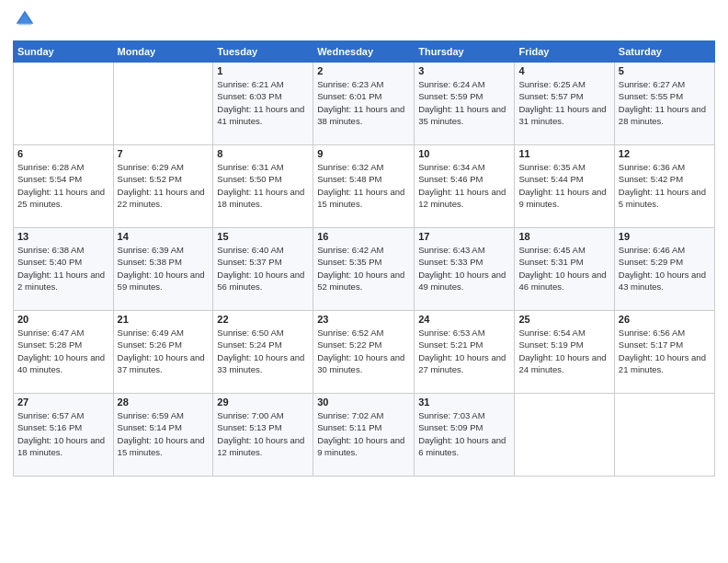 The height and width of the screenshot is (563, 728). Describe the element at coordinates (263, 434) in the screenshot. I see `day-info: Sunrise: 7:00 AM Sunset: 5:13 PM Dayligh…` at that location.